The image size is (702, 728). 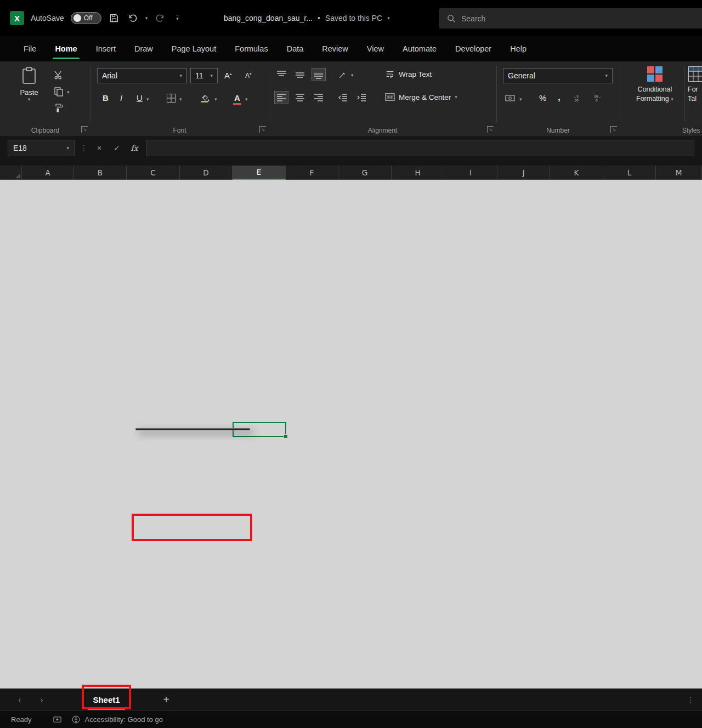 I want to click on copy-icon, so click(x=59, y=92).